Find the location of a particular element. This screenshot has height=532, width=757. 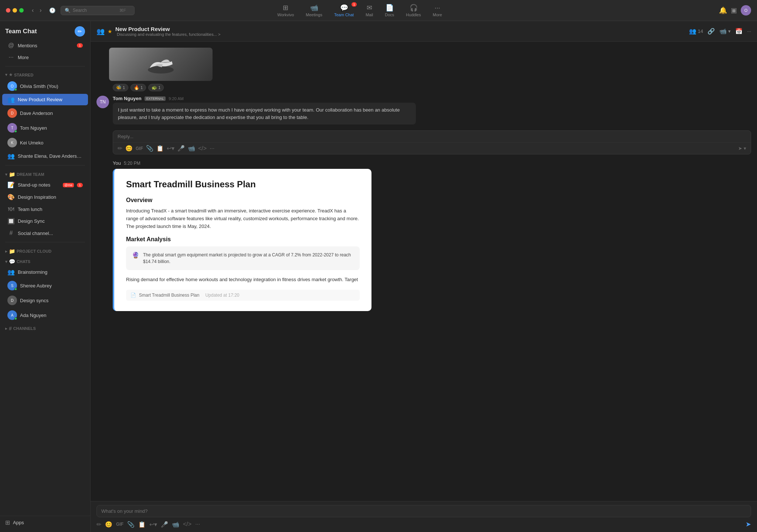

image-message is located at coordinates (424, 64).